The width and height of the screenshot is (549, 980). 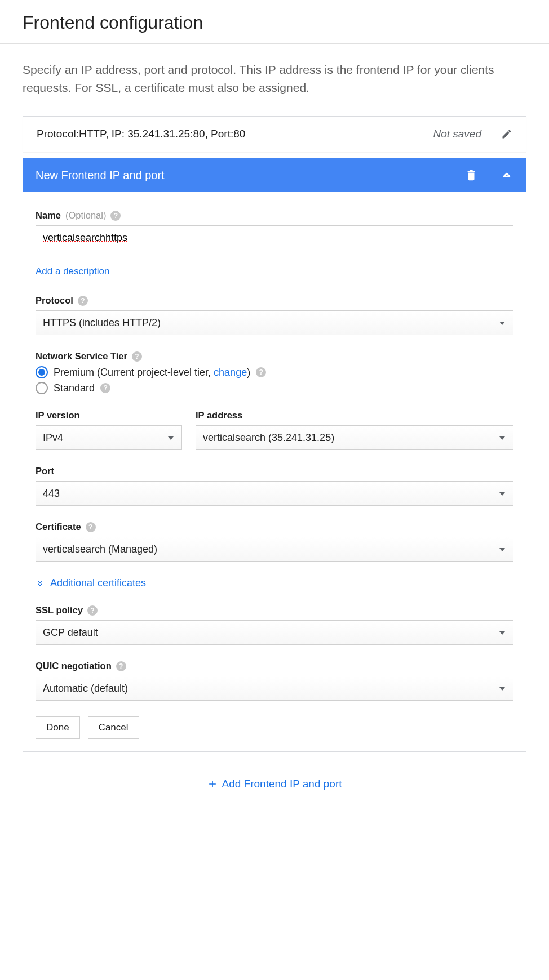 What do you see at coordinates (51, 493) in the screenshot?
I see `port-value: 443` at bounding box center [51, 493].